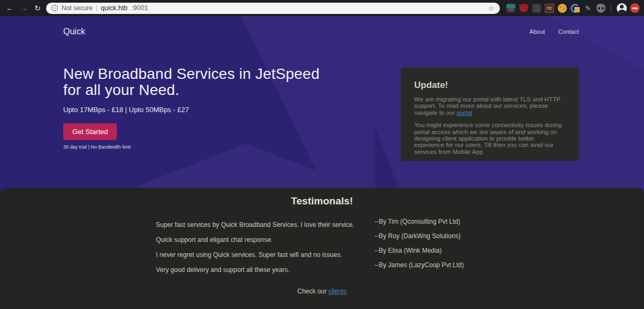 This screenshot has width=644, height=309. Describe the element at coordinates (265, 225) in the screenshot. I see `testimonial-quote: Super fast services by Quick Broadband S…` at that location.